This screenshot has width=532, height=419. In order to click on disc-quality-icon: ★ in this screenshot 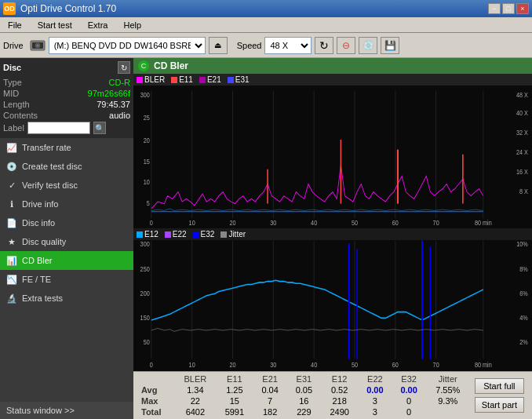, I will do `click(12, 242)`.